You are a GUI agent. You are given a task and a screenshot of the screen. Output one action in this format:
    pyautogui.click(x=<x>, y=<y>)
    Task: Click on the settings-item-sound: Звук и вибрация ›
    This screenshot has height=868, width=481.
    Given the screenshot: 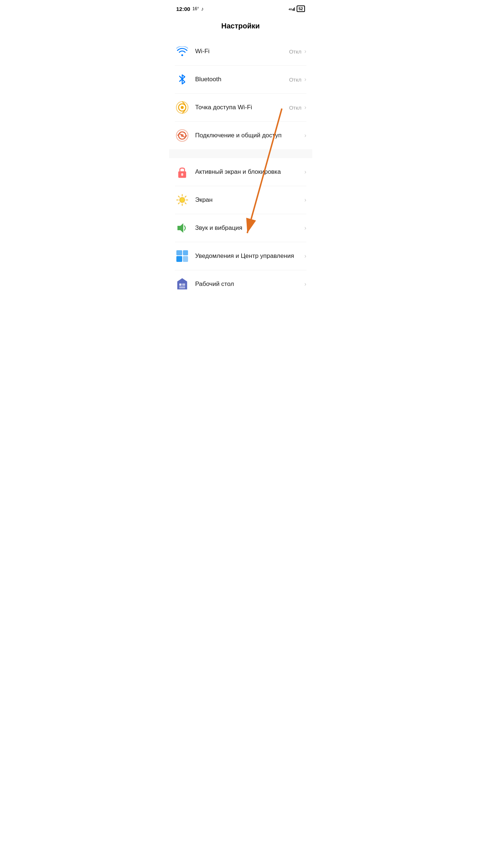 What is the action you would take?
    pyautogui.click(x=240, y=228)
    